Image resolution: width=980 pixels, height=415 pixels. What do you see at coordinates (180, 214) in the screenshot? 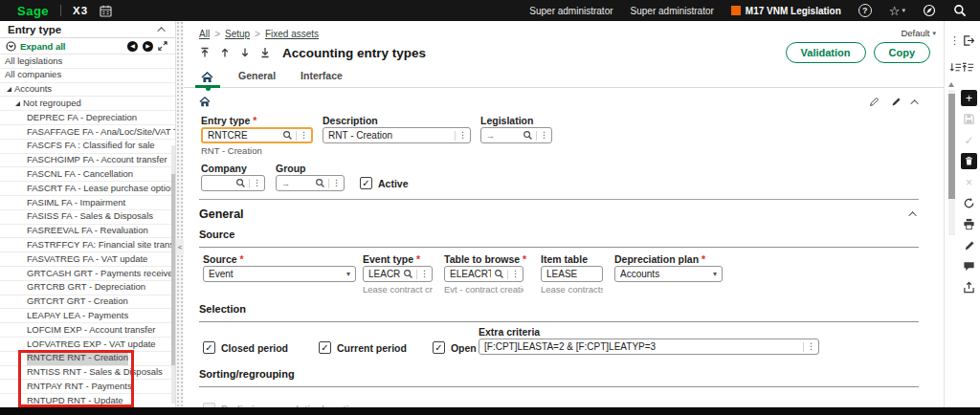
I see `panel-resize-handle: <` at bounding box center [180, 214].